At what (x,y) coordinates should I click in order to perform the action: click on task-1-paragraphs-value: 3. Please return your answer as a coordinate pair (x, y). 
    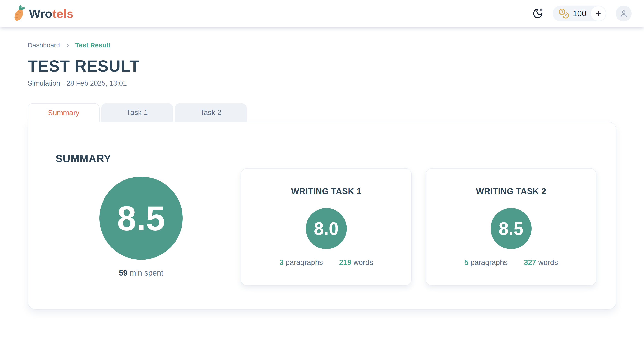
    Looking at the image, I should click on (282, 262).